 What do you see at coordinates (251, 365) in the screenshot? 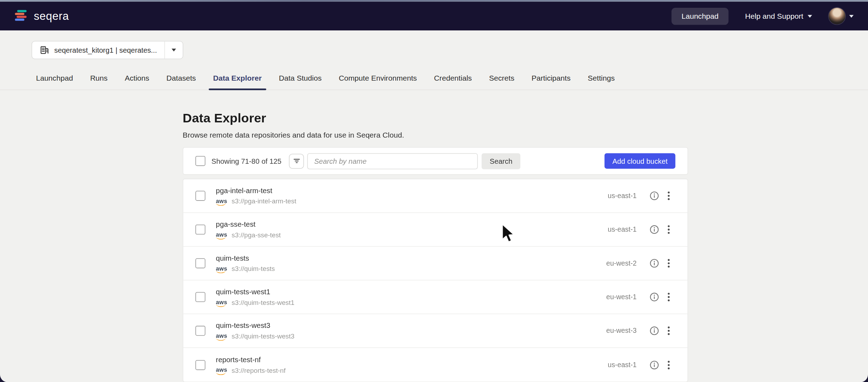
I see `bucket-info: reports-test-nf aws s3://reports-test-nf` at bounding box center [251, 365].